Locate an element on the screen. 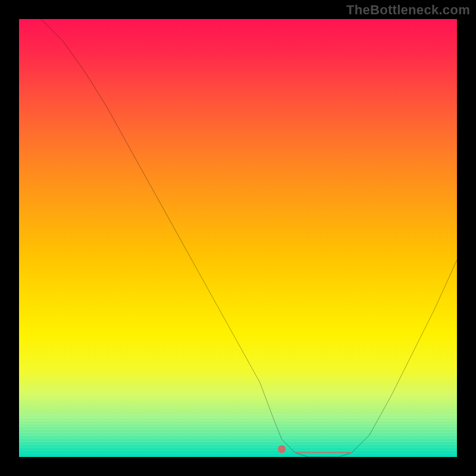 This screenshot has width=476, height=476. highlight-cap-left is located at coordinates (282, 449).